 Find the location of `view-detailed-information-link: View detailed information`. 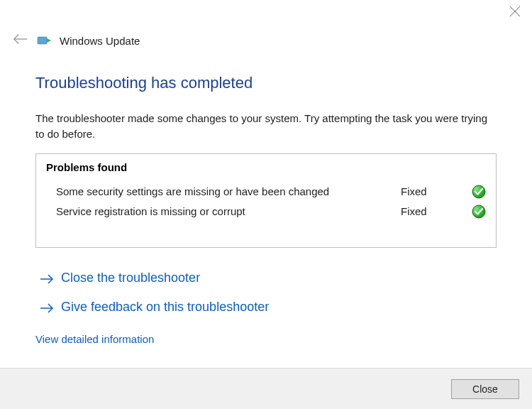

view-detailed-information-link: View detailed information is located at coordinates (95, 339).